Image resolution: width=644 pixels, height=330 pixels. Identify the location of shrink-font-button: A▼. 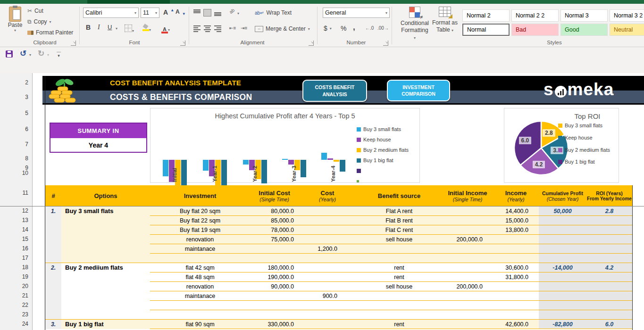
(181, 12).